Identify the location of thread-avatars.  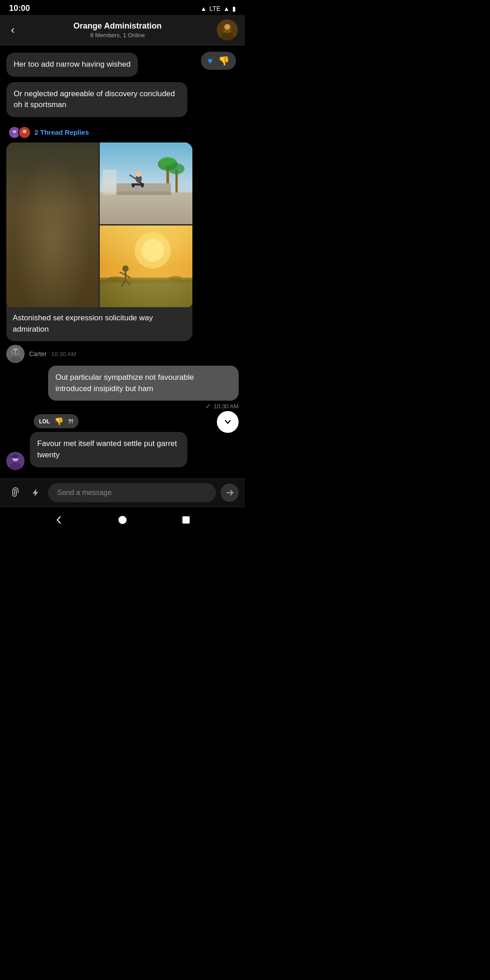
(20, 132).